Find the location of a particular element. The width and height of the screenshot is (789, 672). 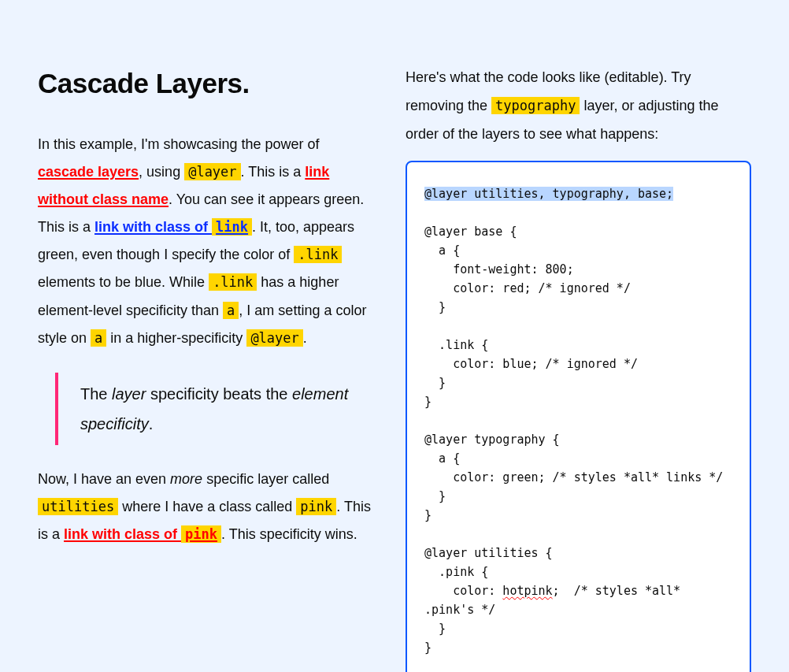

code-spellcheck-word: hotpink is located at coordinates (528, 591).